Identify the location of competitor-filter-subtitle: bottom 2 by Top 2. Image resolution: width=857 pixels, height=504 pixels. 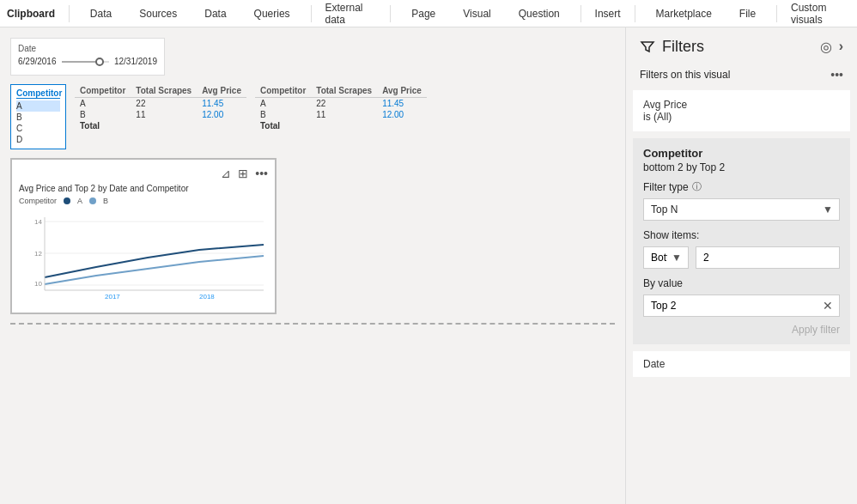
(742, 167).